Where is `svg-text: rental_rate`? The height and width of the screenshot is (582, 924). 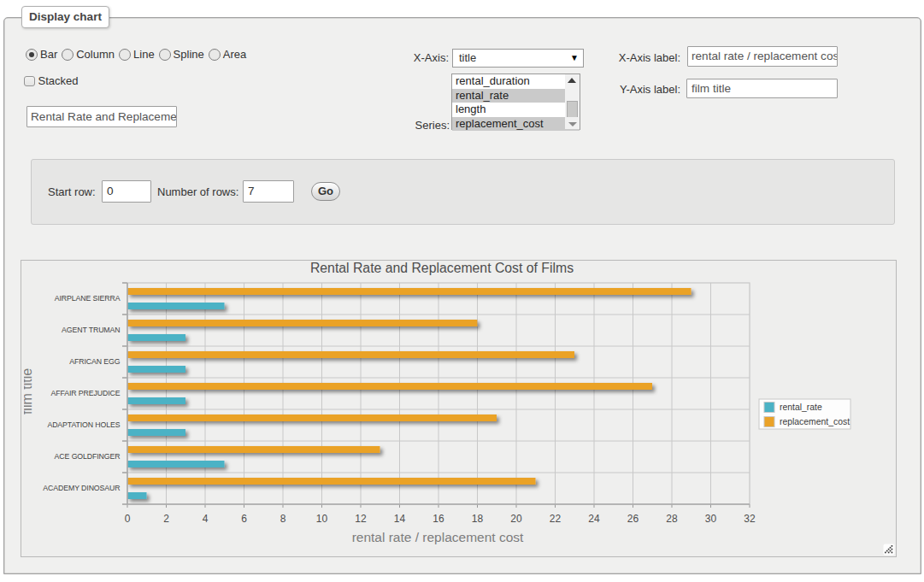
svg-text: rental_rate is located at coordinates (801, 407).